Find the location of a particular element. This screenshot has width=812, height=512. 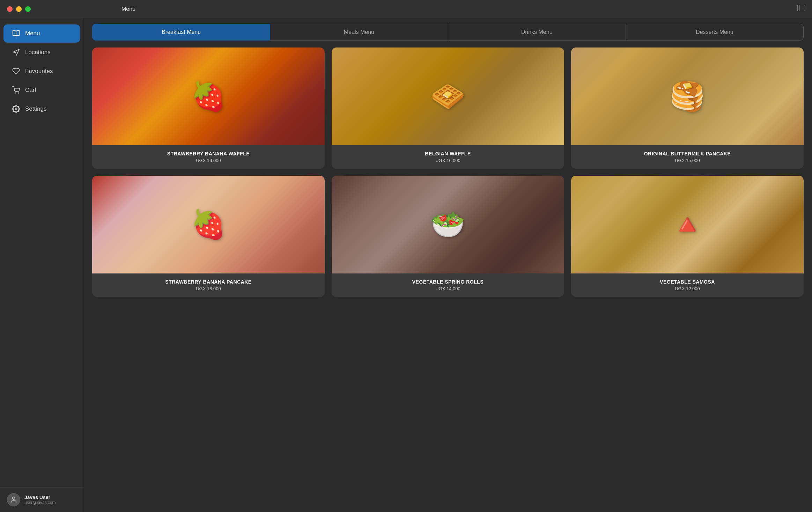

menu-card-original-buttermilk-pancake: 🥞 ORIGINAL BUTTERMILK PANCAKE UGX 15,000 is located at coordinates (687, 108).